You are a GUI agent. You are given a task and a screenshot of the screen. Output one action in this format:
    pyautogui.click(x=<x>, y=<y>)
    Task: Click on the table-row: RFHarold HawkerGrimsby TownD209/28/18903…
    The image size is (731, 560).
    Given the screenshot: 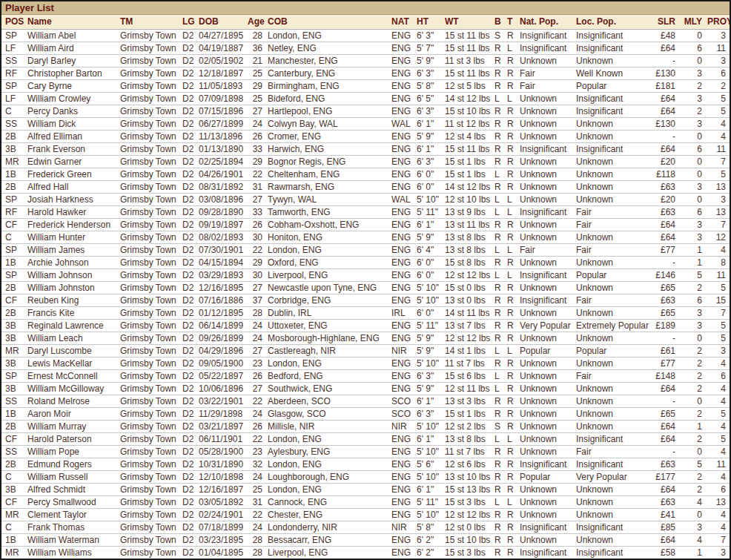 What is the action you would take?
    pyautogui.click(x=366, y=212)
    